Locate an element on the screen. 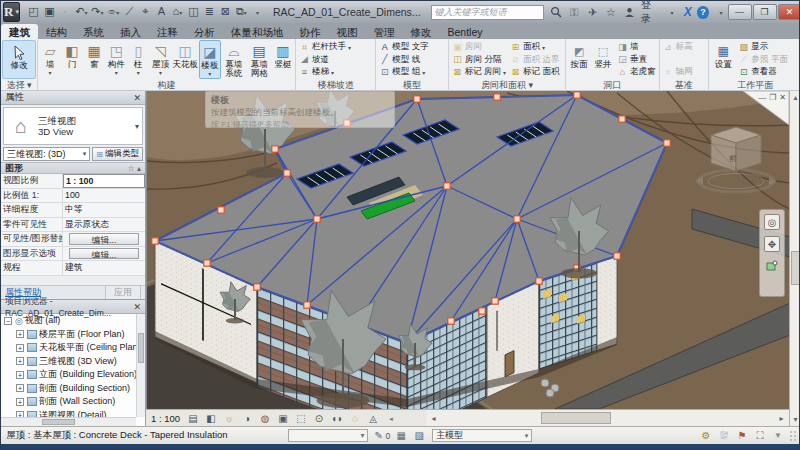  temporary-hide-isolate-icon: ◖◗ is located at coordinates (337, 418).